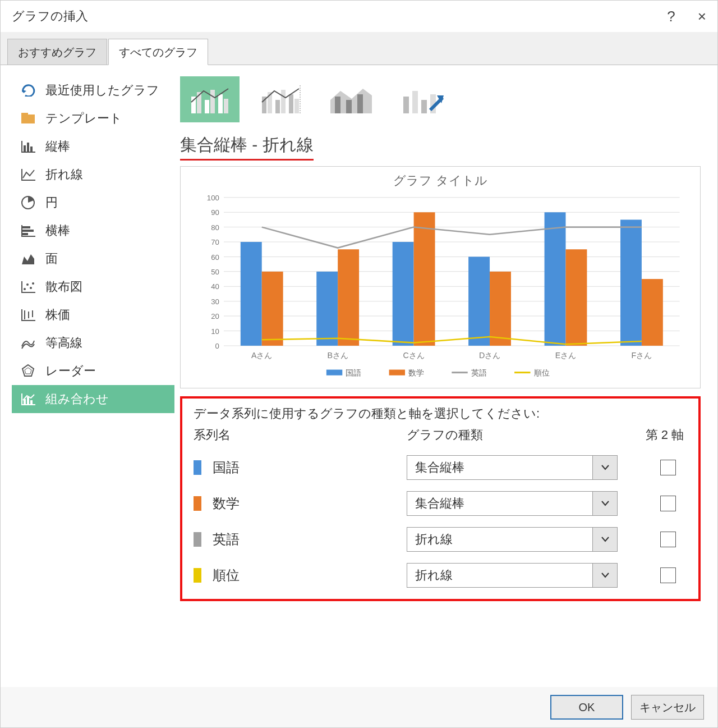  Describe the element at coordinates (28, 90) in the screenshot. I see `recent-icon` at that location.